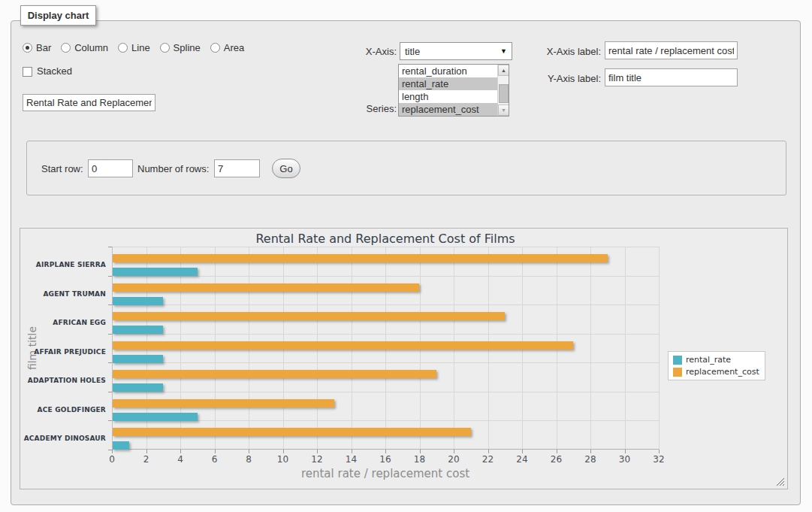  What do you see at coordinates (180, 459) in the screenshot?
I see `x-tick-label: 4` at bounding box center [180, 459].